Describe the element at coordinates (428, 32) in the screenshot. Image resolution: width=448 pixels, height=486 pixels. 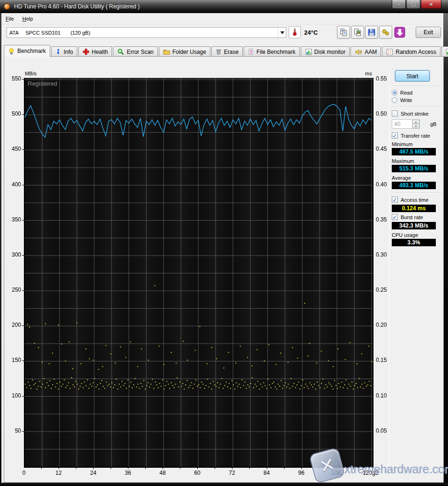
I see `exit-button: Exit` at that location.